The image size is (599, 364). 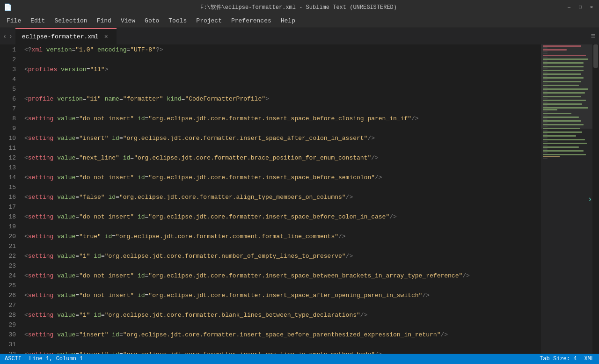 What do you see at coordinates (10, 226) in the screenshot?
I see `line-num-19: 19` at bounding box center [10, 226].